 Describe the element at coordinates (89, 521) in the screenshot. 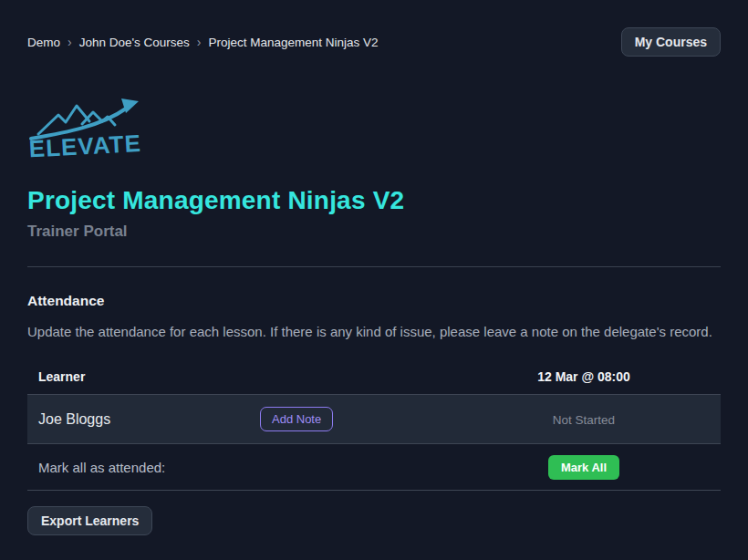

I see `export-learners-button: Export Learners` at that location.